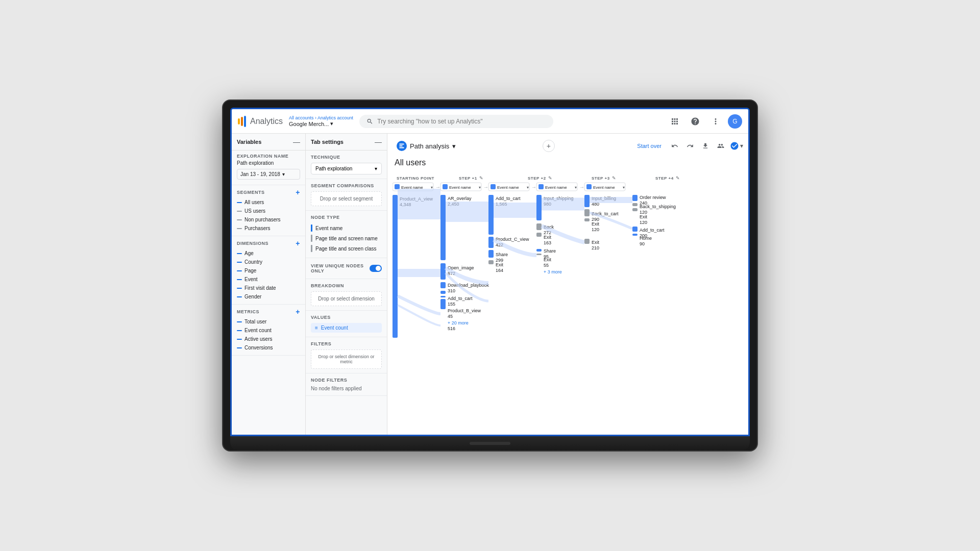 Image resolution: width=980 pixels, height=551 pixels. What do you see at coordinates (268, 262) in the screenshot?
I see `dimension-country: Country` at bounding box center [268, 262].